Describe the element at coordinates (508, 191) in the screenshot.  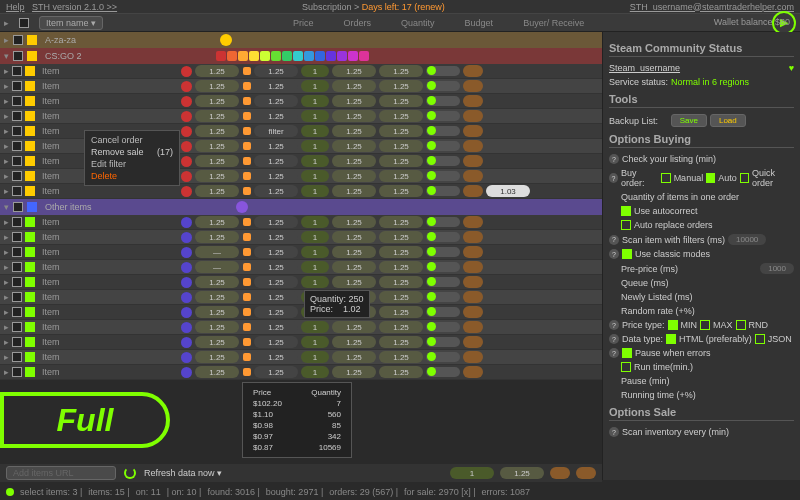
I see `extra-pill: 1.03` at that location.